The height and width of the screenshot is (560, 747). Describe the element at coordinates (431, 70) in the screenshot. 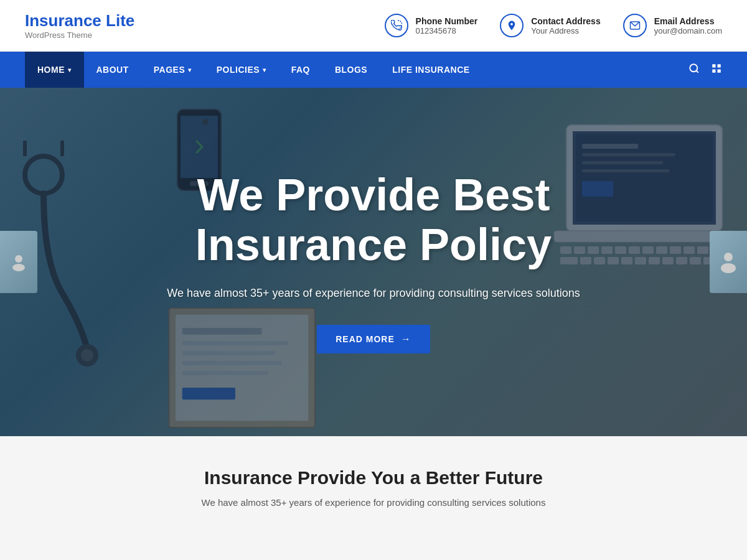

I see `nav-life-insurance: LIFE INSURANCE` at that location.